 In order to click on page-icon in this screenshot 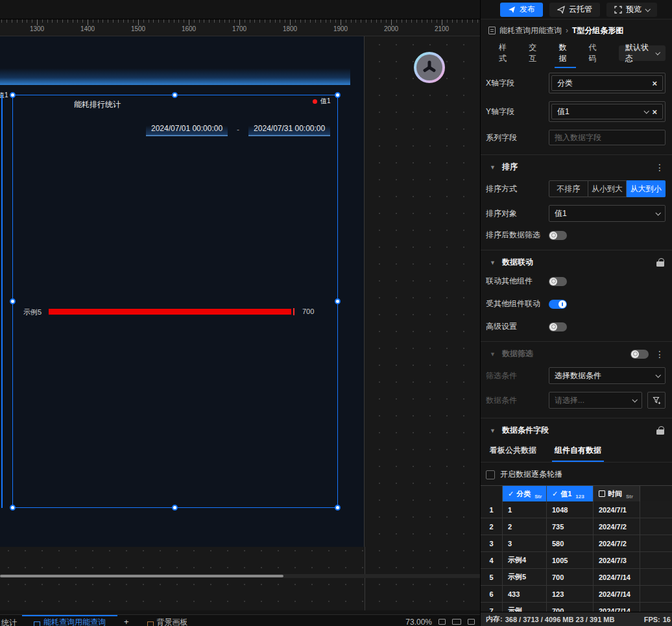, I will do `click(37, 624)`.